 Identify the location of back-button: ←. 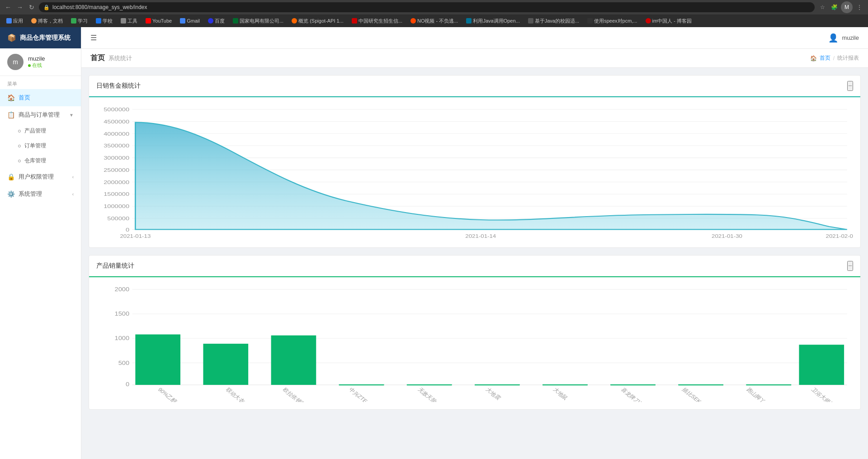
(8, 7).